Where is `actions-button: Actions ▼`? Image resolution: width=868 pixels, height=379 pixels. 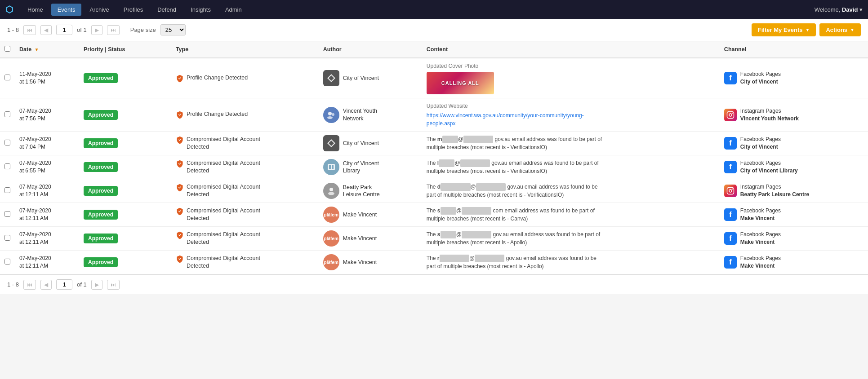 actions-button: Actions ▼ is located at coordinates (840, 30).